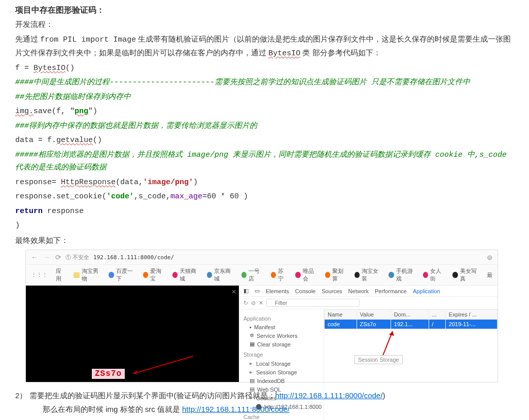  Describe the element at coordinates (152, 197) in the screenshot. I see `code: ,s_code,` at that location.